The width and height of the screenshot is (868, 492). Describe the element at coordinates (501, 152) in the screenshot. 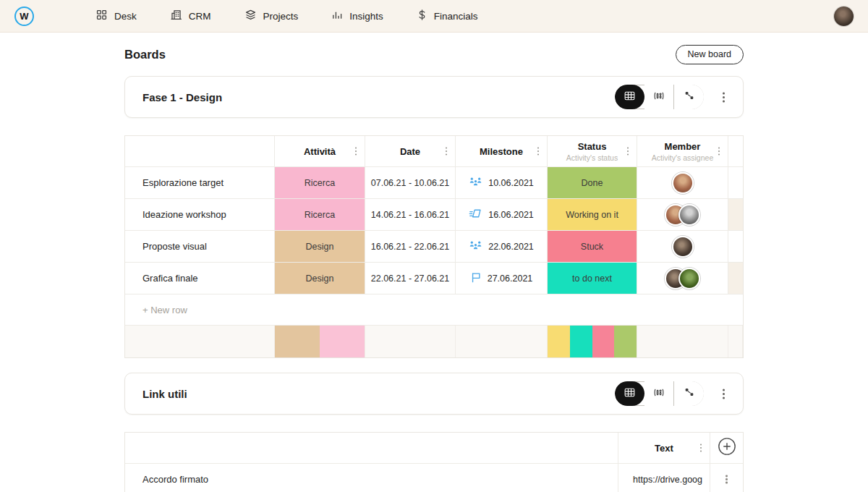

I see `column-title: Milestone` at that location.